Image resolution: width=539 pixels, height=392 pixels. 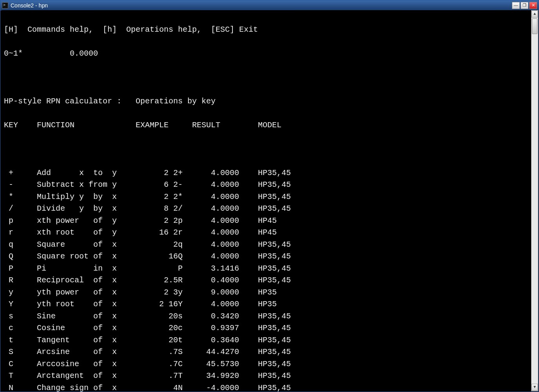 I want to click on op-key: p, so click(x=20, y=221).